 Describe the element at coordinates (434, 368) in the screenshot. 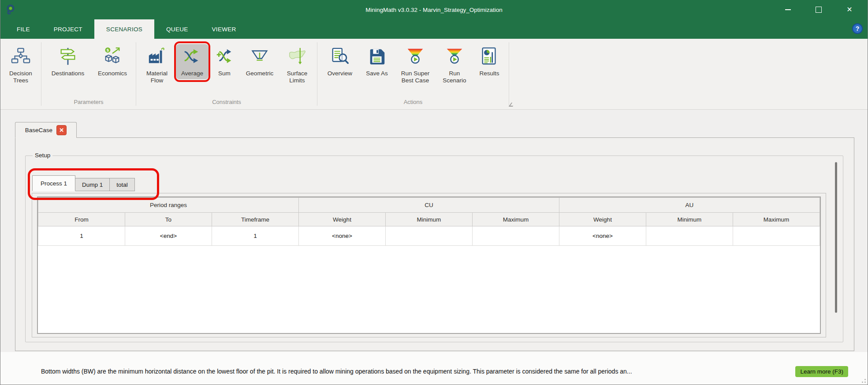

I see `status-footer: Bottom widths (BW) are the minimum horiz…` at that location.